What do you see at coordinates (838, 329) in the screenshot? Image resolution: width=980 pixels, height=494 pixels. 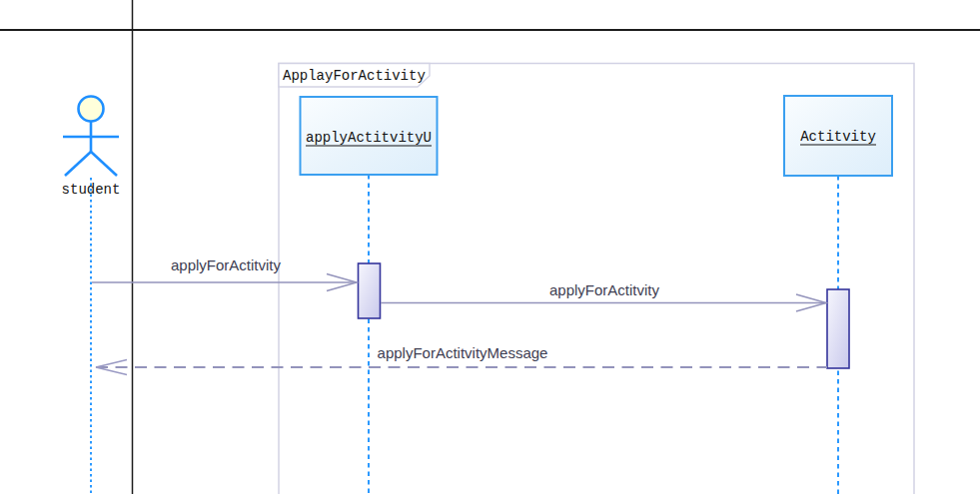 I see `activation-bar-Actitvity` at bounding box center [838, 329].